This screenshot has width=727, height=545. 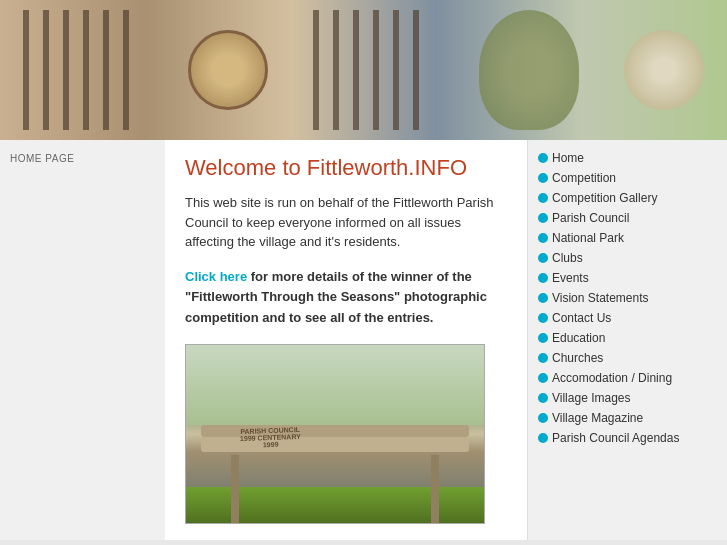 What do you see at coordinates (435, 489) in the screenshot?
I see `bench-right-leg` at bounding box center [435, 489].